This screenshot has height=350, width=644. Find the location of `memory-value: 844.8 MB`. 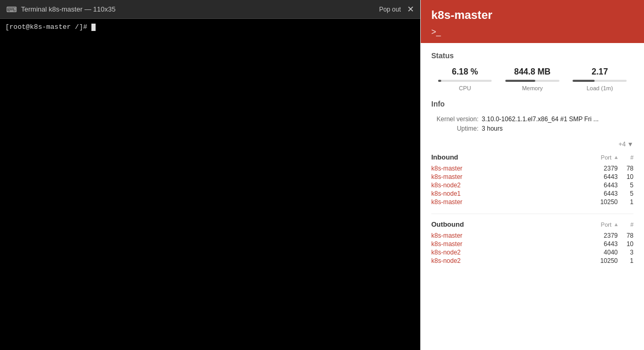

memory-value: 844.8 MB is located at coordinates (532, 72).